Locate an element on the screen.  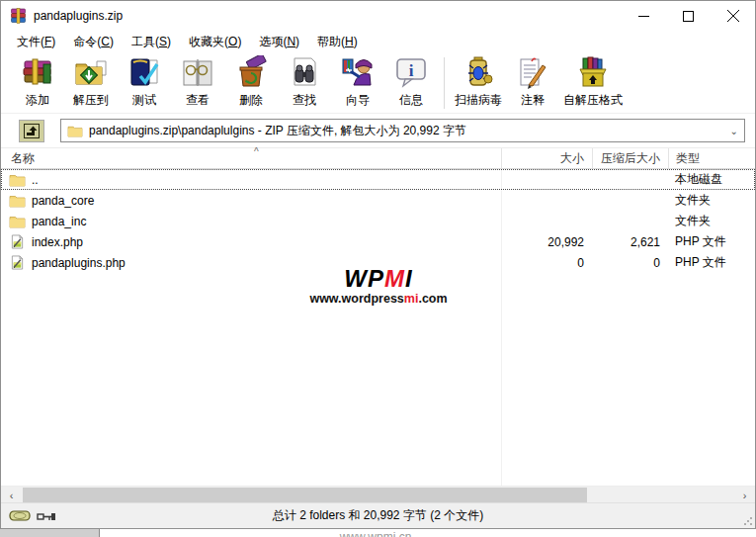
file-name: panda_core is located at coordinates (63, 201).